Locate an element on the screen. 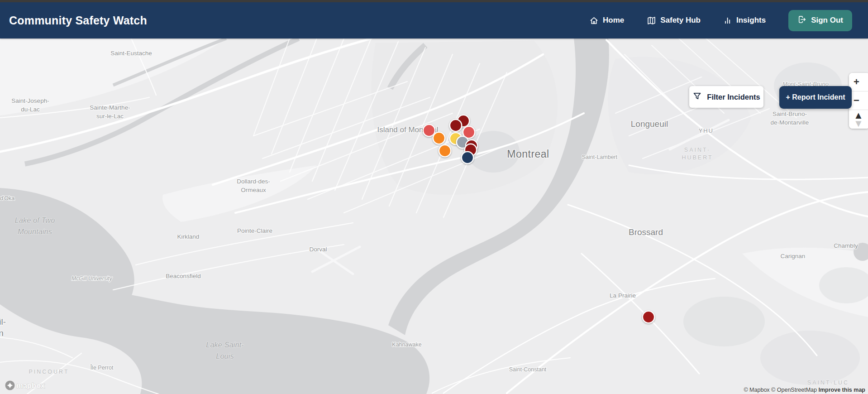 The height and width of the screenshot is (394, 868). map-place-label: Dorval is located at coordinates (318, 249).